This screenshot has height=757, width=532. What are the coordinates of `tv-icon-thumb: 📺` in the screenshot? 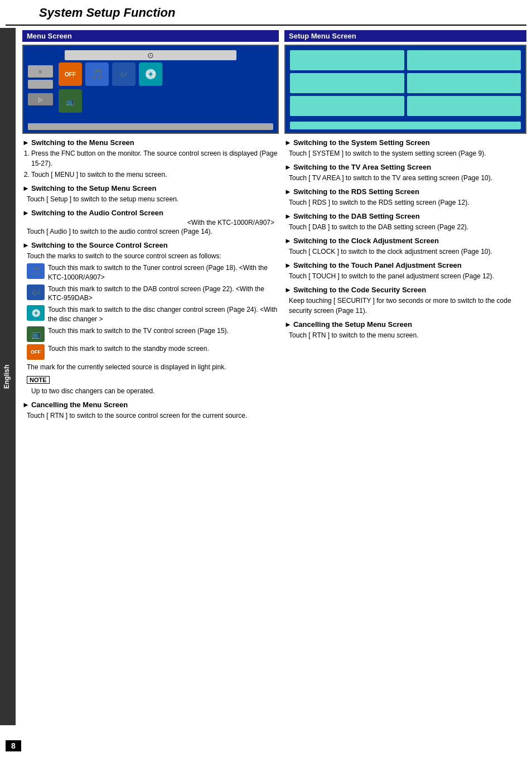 It's located at (36, 334).